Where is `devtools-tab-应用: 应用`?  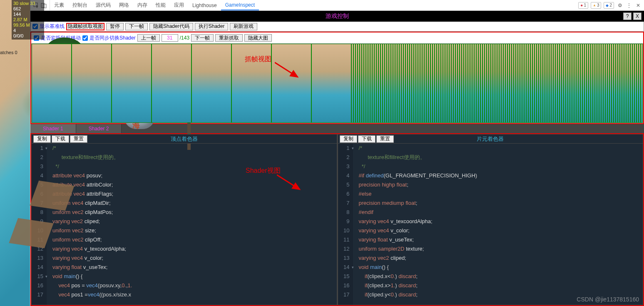 devtools-tab-应用: 应用 is located at coordinates (179, 5).